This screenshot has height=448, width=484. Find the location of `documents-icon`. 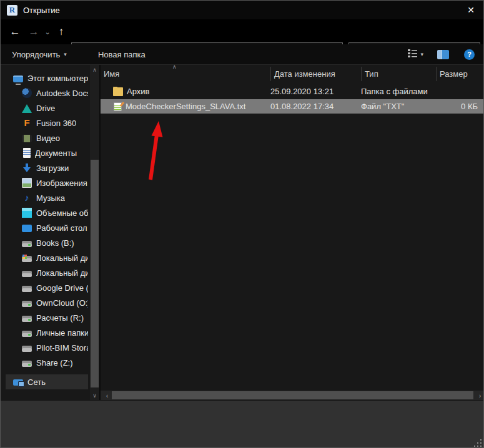

documents-icon is located at coordinates (27, 153).